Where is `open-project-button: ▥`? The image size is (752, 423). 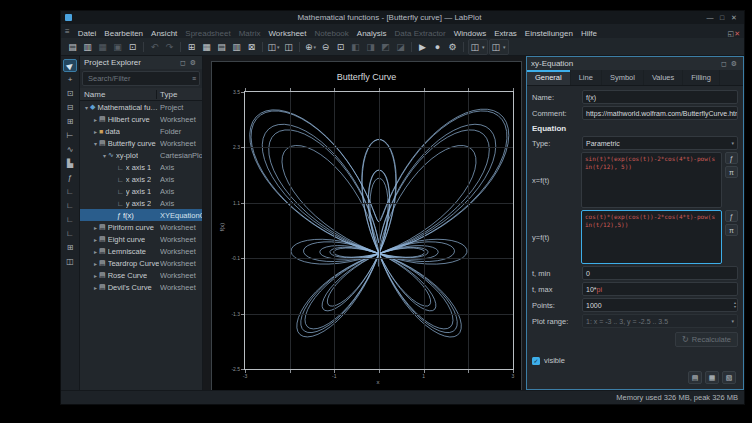 open-project-button: ▥ is located at coordinates (88, 47).